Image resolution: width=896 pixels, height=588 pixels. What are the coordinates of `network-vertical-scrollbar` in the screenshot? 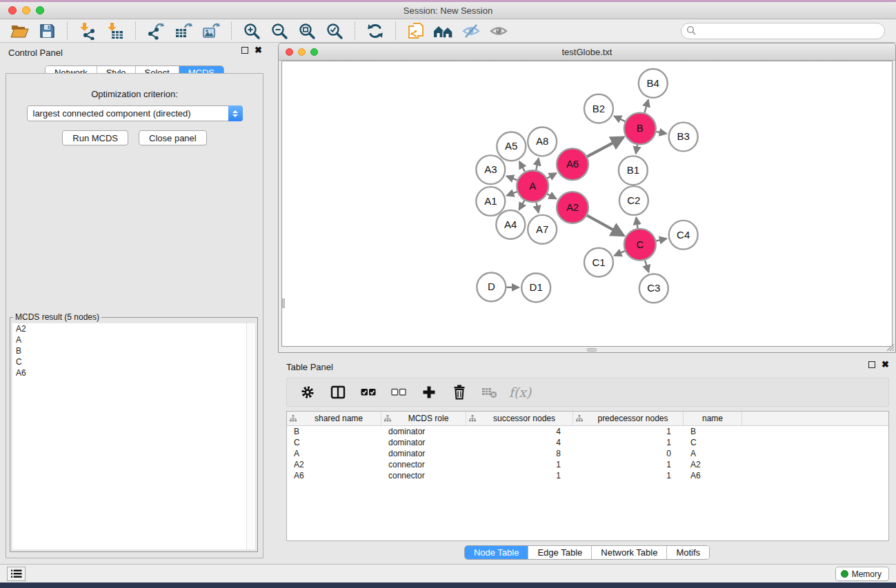 It's located at (283, 303).